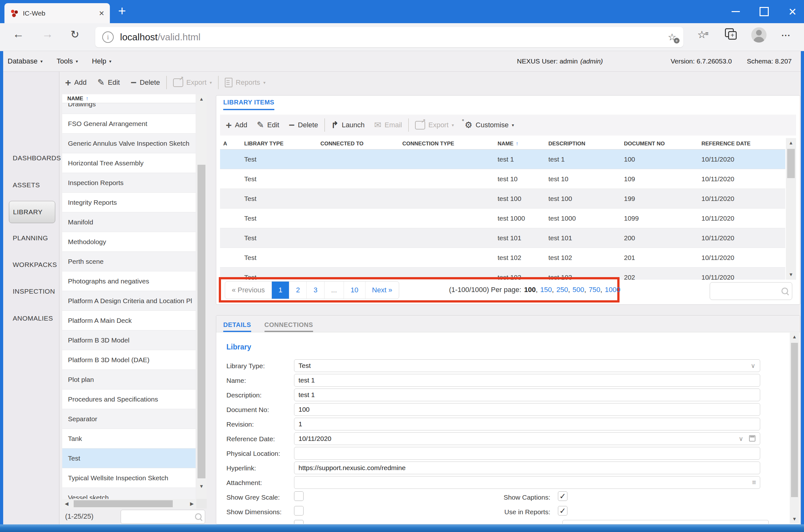 This screenshot has height=532, width=804. I want to click on table-row-test-101: Testtest 101test 10120010/11/2020, so click(503, 238).